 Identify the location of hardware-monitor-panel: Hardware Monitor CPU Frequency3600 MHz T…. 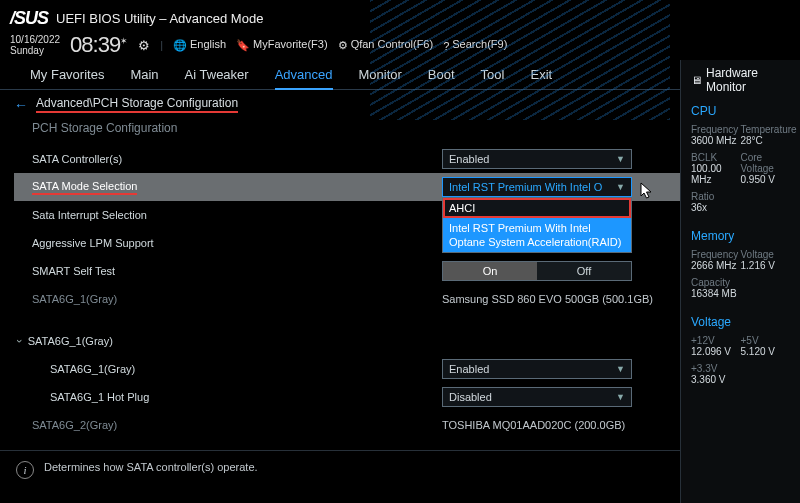
(740, 282).